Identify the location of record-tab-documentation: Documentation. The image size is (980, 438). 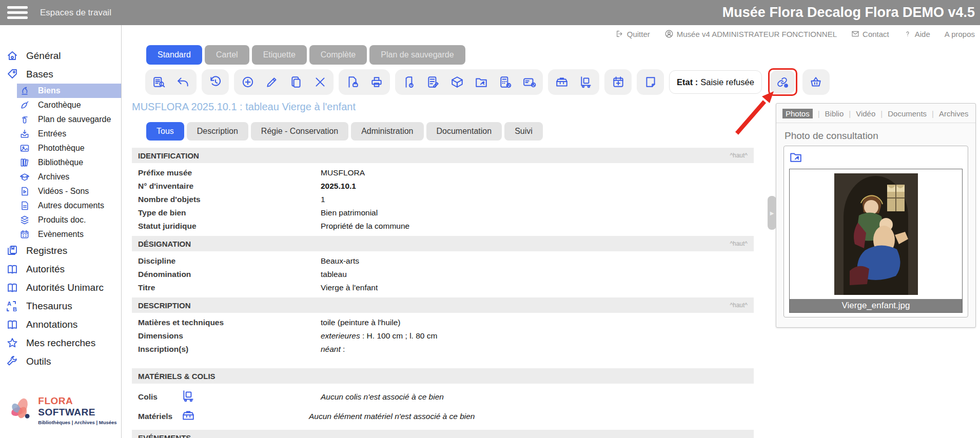
(464, 131).